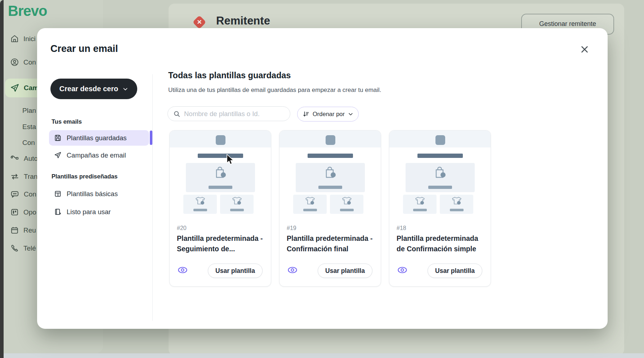 The image size is (644, 358). What do you see at coordinates (220, 208) in the screenshot?
I see `template-card: #20 Plantilla predeterminada - Seguimien…` at bounding box center [220, 208].